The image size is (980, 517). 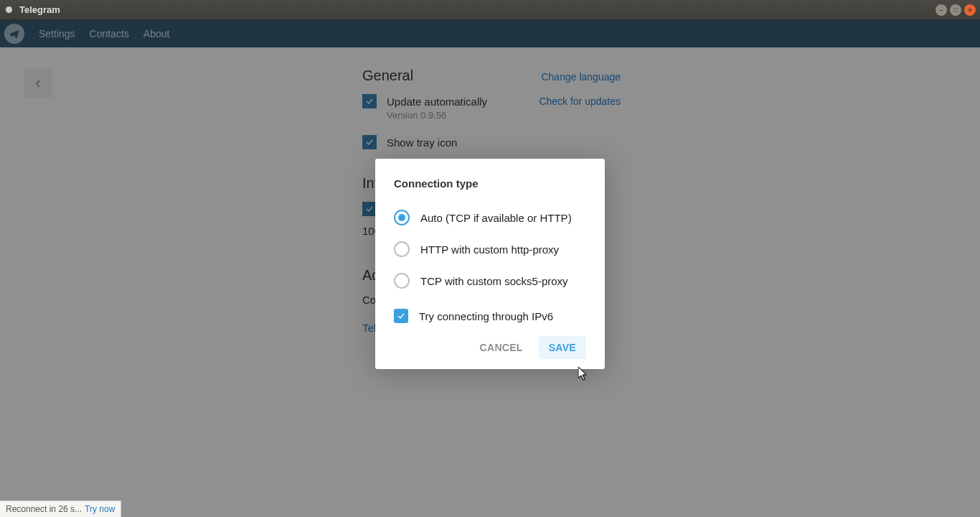 I want to click on status-bar: Reconnect in 26 s... Try now, so click(x=60, y=508).